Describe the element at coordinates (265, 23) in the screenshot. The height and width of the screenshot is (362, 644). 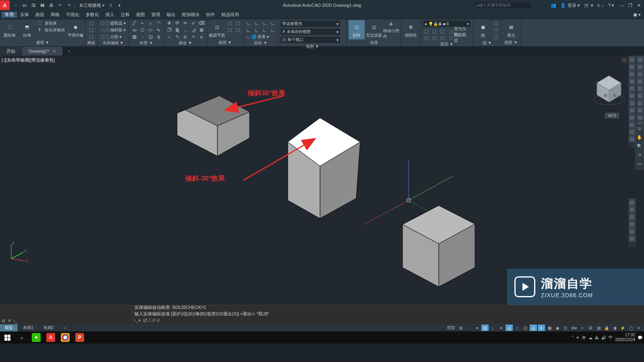
I see `ucs-b3: ∟` at that location.